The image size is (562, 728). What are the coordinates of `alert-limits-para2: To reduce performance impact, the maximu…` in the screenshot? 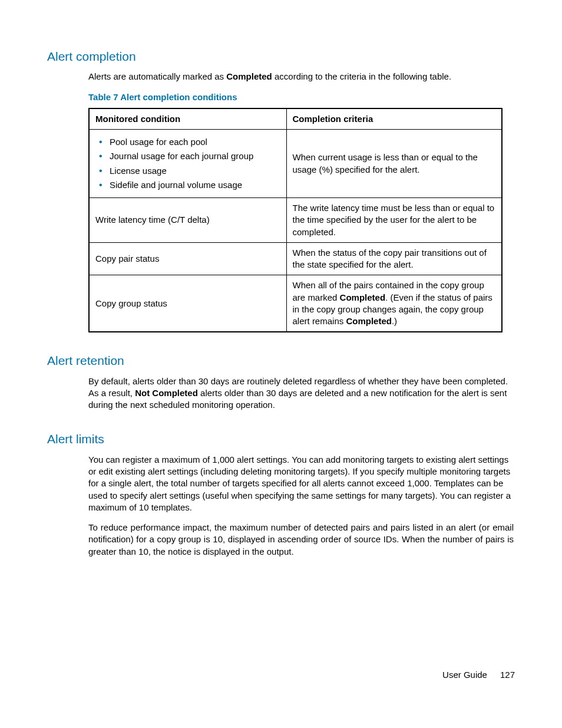 It's located at (301, 540).